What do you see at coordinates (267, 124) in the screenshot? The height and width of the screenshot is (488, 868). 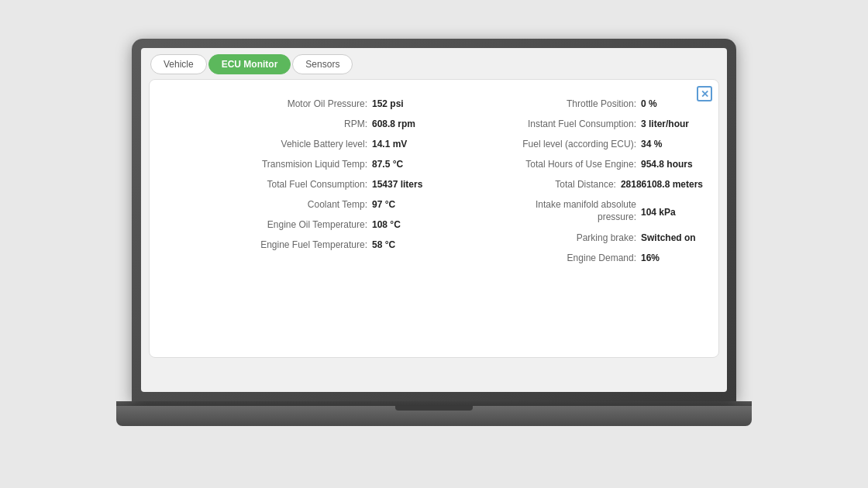 I see `label-rpm: RPM:` at bounding box center [267, 124].